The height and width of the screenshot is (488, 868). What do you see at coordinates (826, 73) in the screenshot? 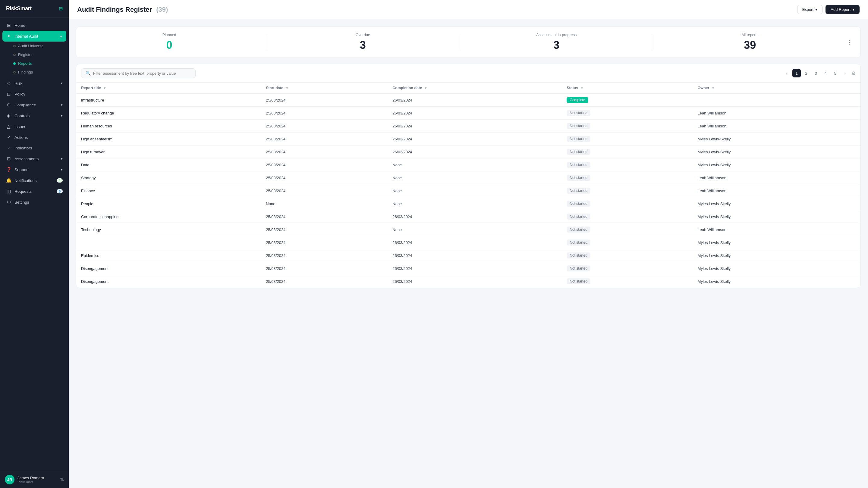
I see `page-4-button: 4` at bounding box center [826, 73].